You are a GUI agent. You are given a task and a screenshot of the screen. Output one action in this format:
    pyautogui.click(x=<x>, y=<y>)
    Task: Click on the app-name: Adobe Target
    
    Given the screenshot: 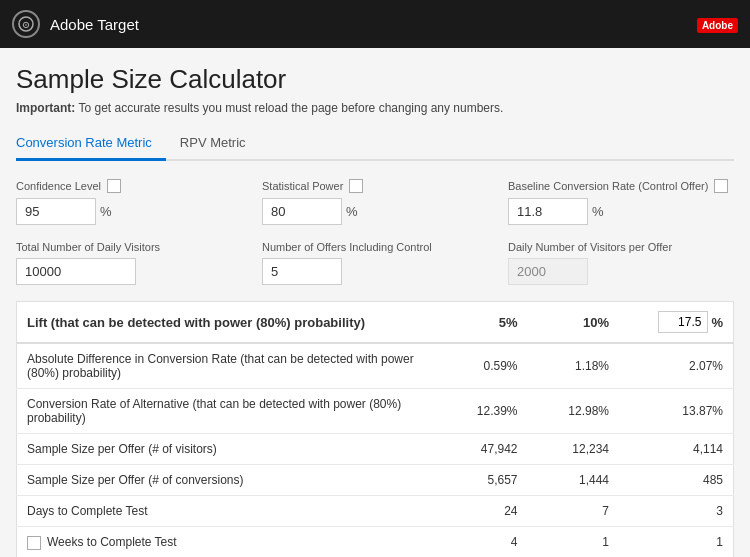 What is the action you would take?
    pyautogui.click(x=94, y=24)
    